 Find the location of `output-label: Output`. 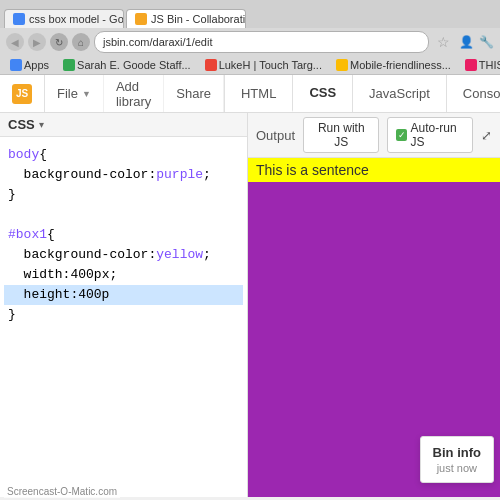

output-label: Output is located at coordinates (276, 136).